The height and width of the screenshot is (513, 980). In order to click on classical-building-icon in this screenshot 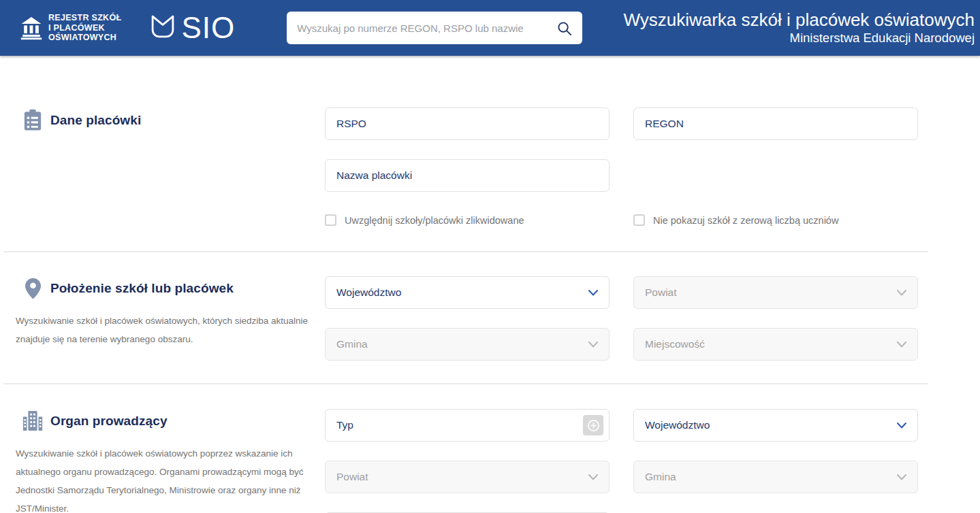, I will do `click(31, 28)`.